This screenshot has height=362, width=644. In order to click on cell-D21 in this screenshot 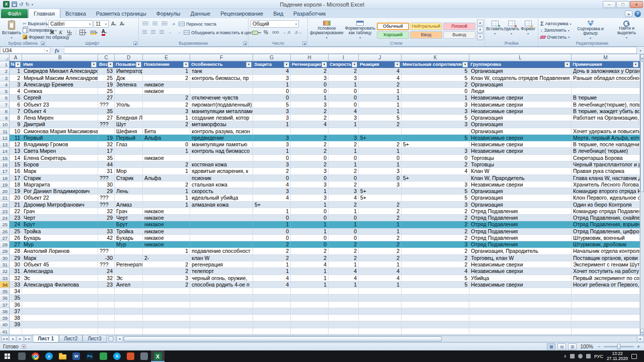, I will do `click(129, 198)`.